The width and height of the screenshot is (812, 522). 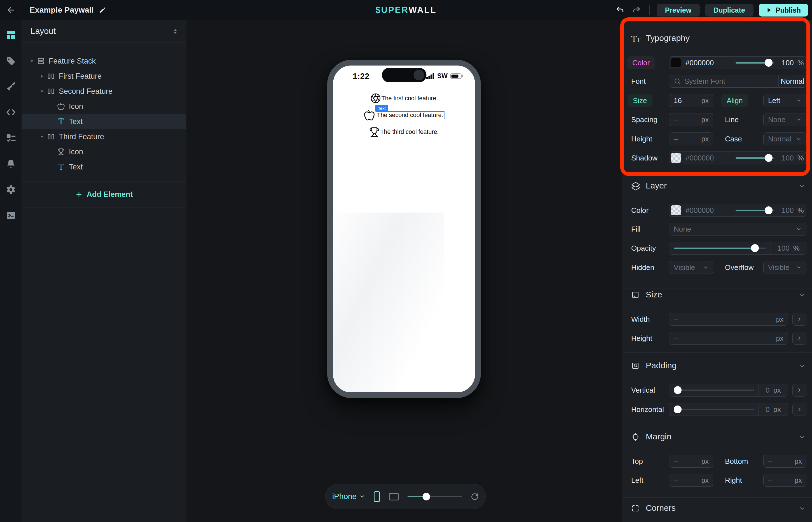 What do you see at coordinates (799, 338) in the screenshot?
I see `height-expand-button` at bounding box center [799, 338].